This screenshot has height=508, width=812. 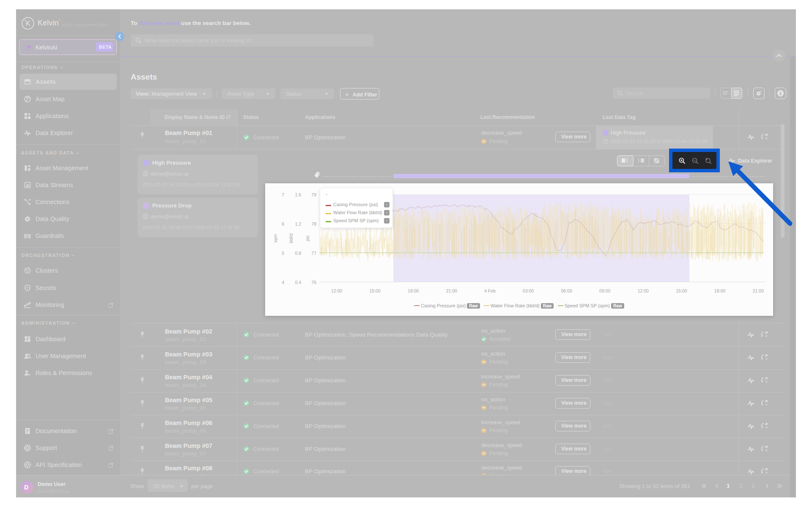 I want to click on svg-text: 7, so click(x=283, y=195).